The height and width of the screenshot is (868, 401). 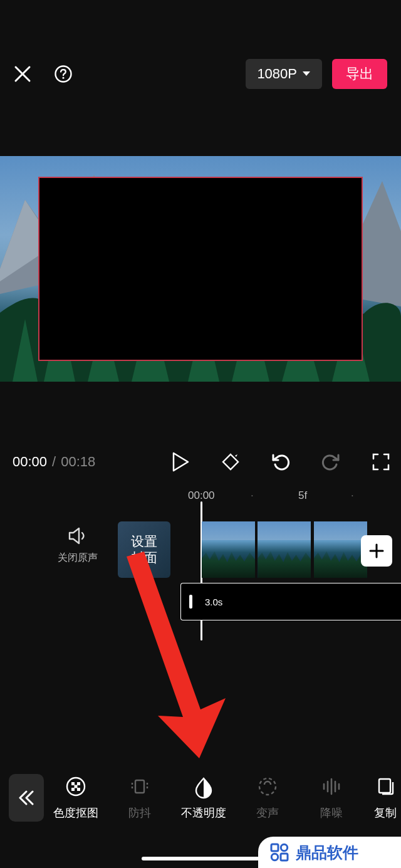 I want to click on tool-opacity: 不透明度, so click(x=204, y=798).